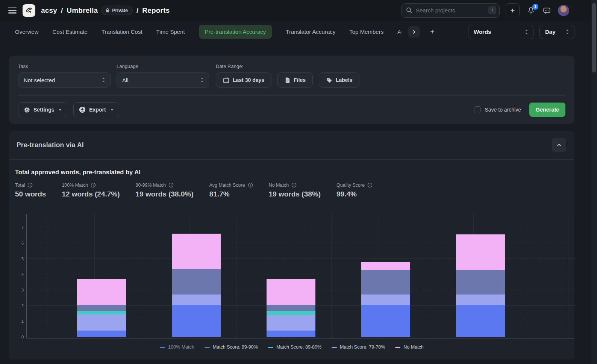  Describe the element at coordinates (82, 11) in the screenshot. I see `breadcrumb-project: Umbrella` at that location.